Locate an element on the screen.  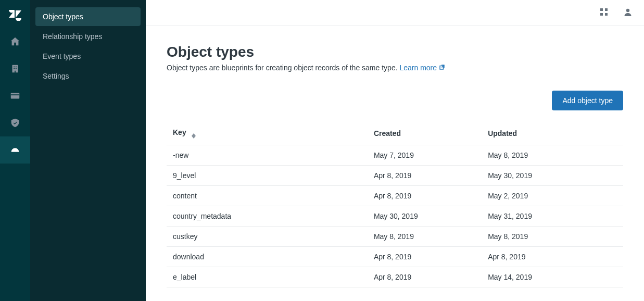
column-label: Updated is located at coordinates (502, 133).